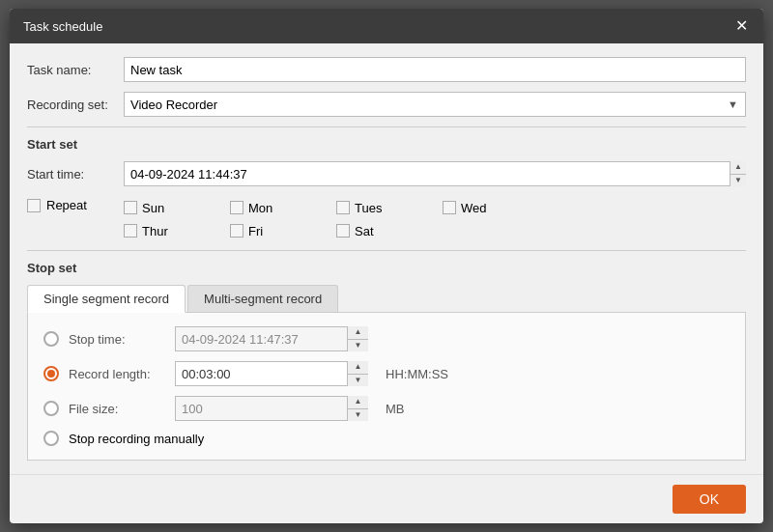 This screenshot has width=773, height=532. I want to click on thur-label: Thur, so click(155, 232).